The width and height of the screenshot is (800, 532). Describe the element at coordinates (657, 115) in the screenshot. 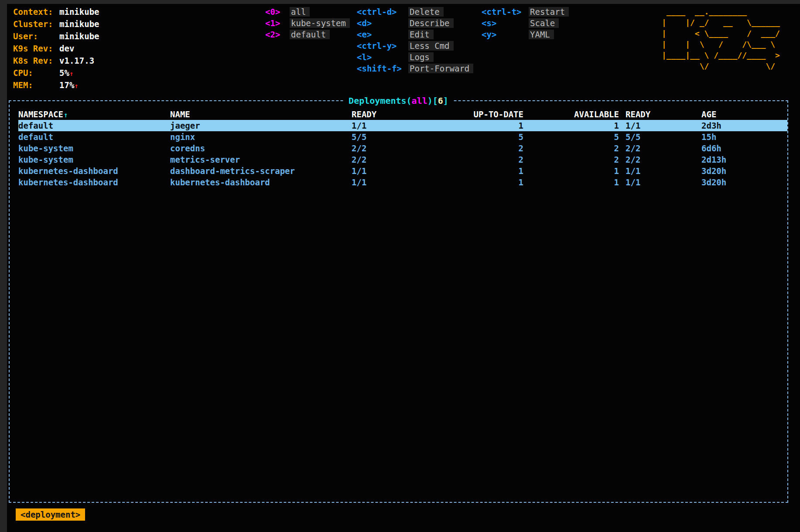

I see `col-header-ready2: READY` at that location.